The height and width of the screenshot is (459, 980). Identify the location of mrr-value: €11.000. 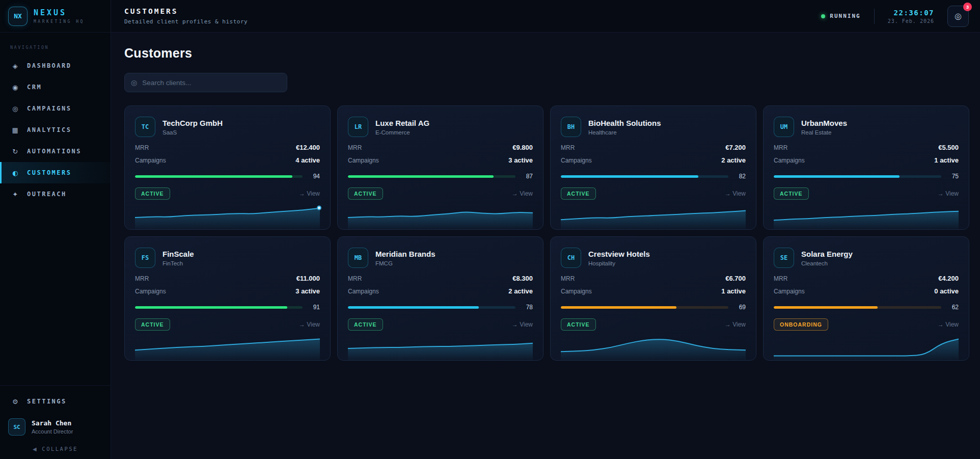
(308, 278).